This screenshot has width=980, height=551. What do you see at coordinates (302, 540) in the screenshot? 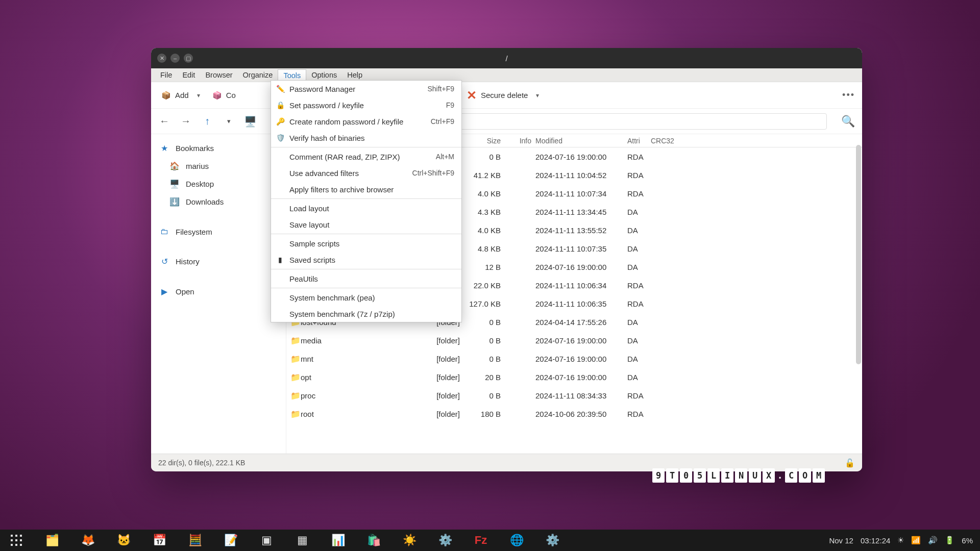
I see `boxes-icon: ▦` at bounding box center [302, 540].